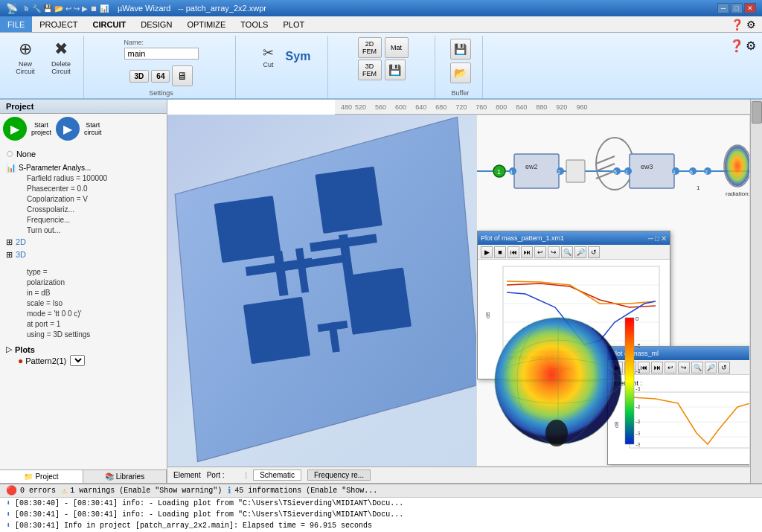  I want to click on plot-2-btn-6: ↪, so click(684, 368).